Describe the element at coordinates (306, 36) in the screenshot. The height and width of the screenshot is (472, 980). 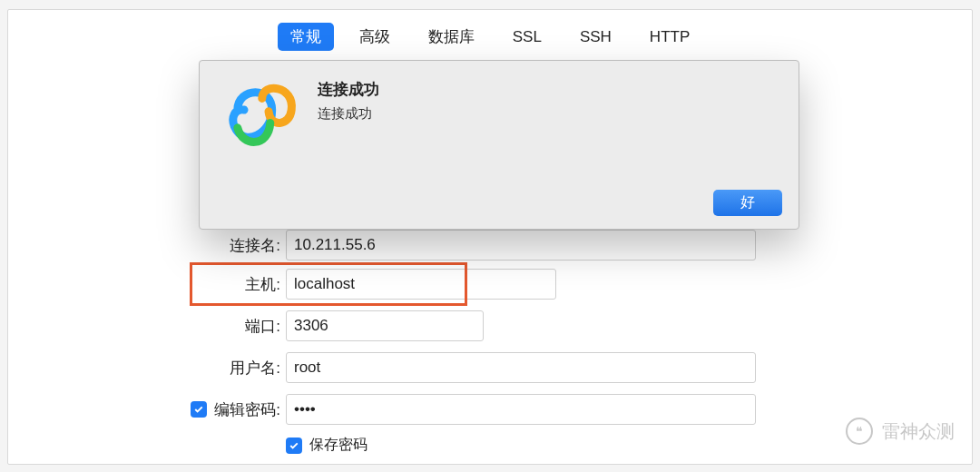
I see `tab-general: 常规` at that location.